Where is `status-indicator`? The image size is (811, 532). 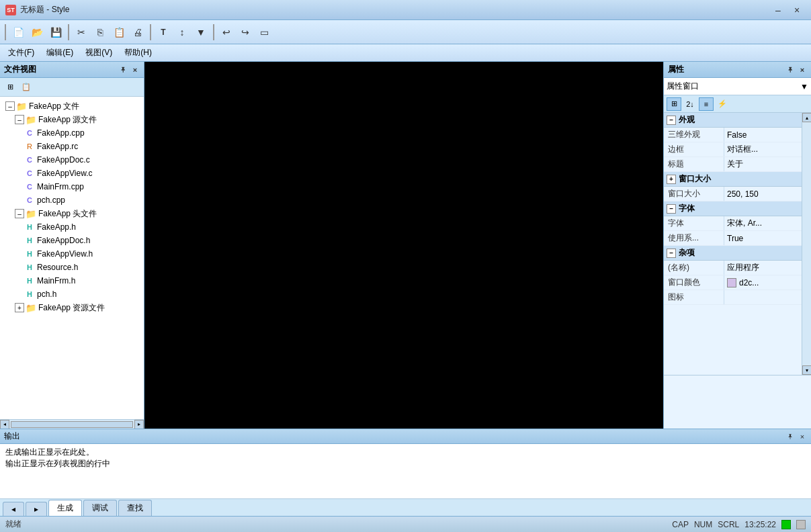
status-indicator is located at coordinates (786, 525).